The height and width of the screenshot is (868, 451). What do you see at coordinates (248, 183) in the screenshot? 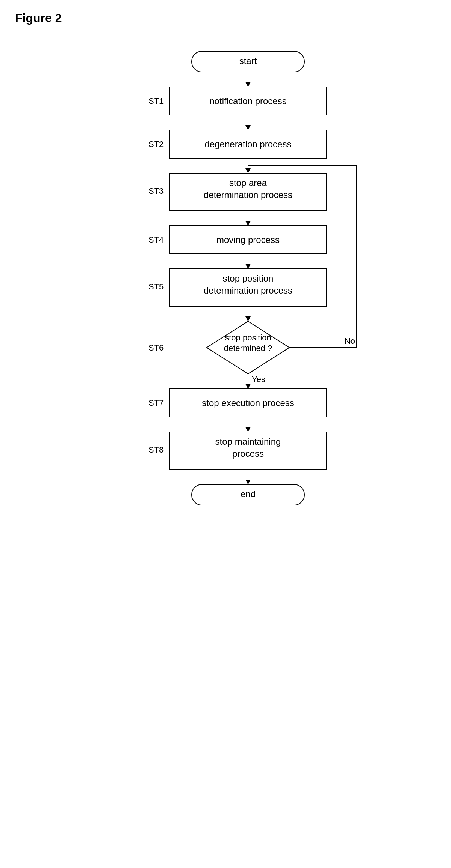
I see `svg-text: stop area` at bounding box center [248, 183].